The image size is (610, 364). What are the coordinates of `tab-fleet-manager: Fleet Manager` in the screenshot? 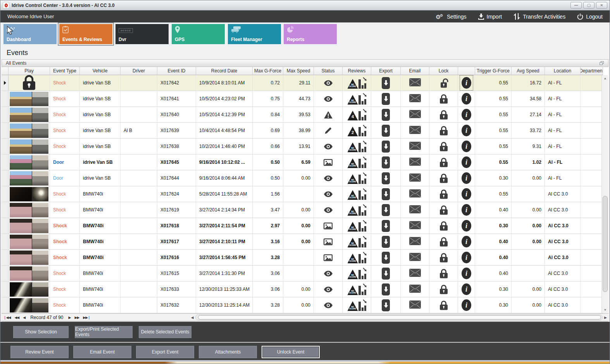 It's located at (254, 34).